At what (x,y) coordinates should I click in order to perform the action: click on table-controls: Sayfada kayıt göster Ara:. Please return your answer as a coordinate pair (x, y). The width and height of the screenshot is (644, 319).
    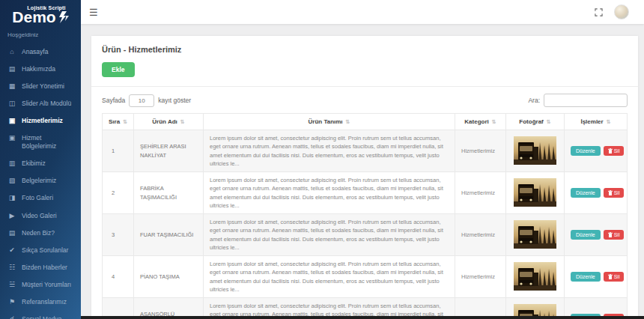
    Looking at the image, I should click on (365, 100).